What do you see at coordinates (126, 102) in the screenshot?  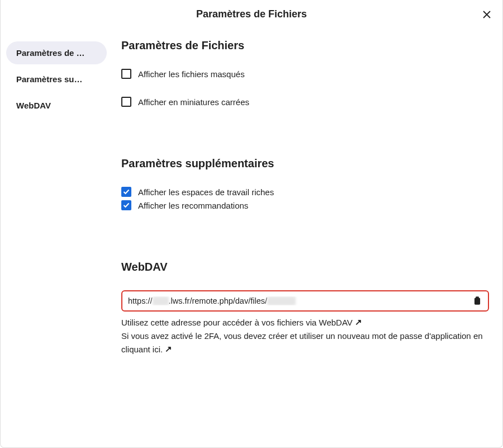 I see `checkbox-square-thumbs` at bounding box center [126, 102].